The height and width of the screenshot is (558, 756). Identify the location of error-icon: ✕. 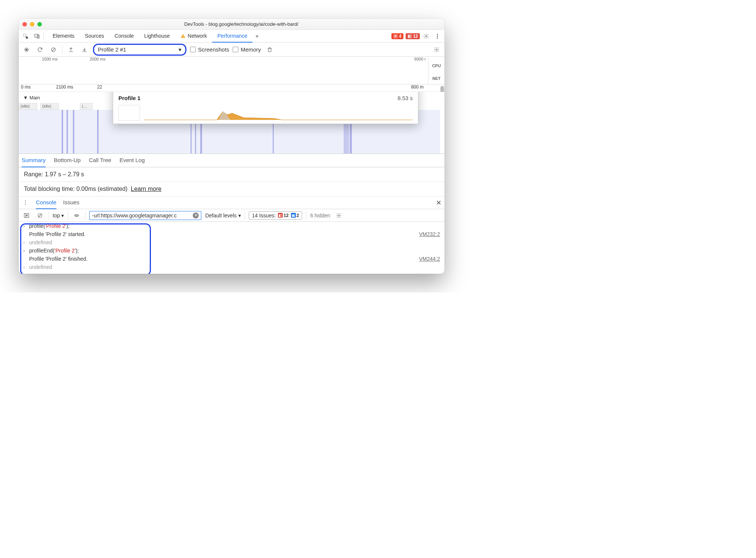
(396, 36).